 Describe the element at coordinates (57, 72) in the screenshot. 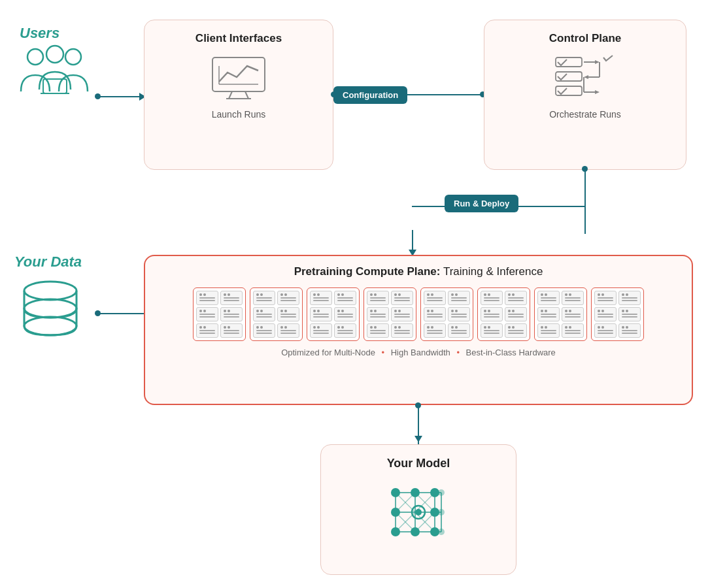

I see `users-icon` at that location.